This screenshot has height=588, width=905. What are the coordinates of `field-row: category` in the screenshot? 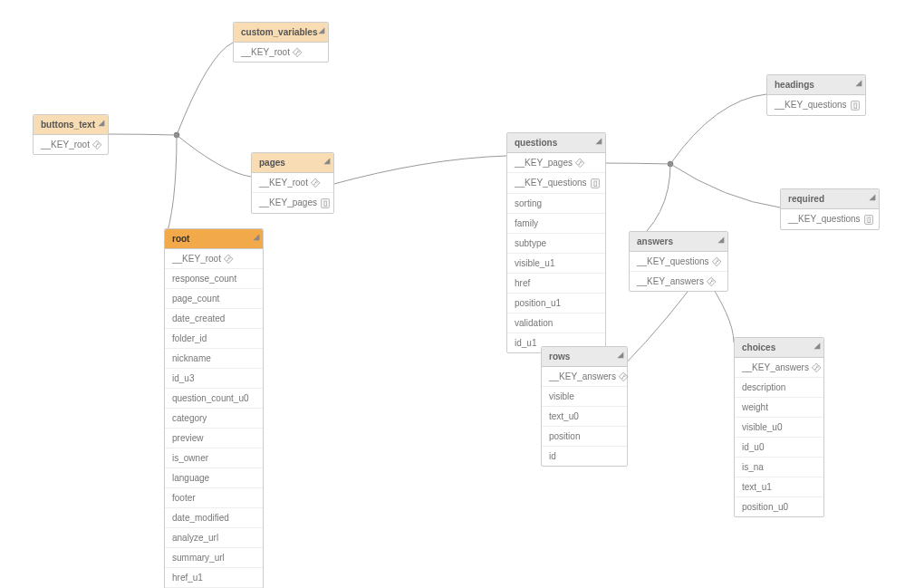 It's located at (214, 419).